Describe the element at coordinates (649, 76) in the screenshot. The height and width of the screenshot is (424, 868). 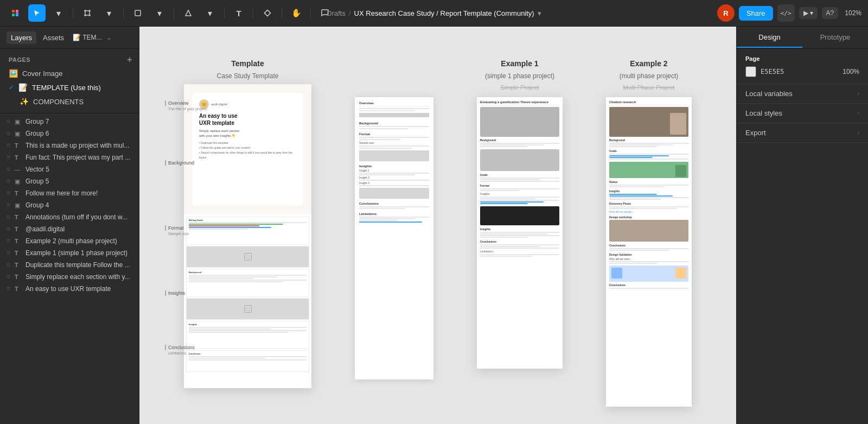
I see `example2-sublabel: (multi phase project)` at that location.